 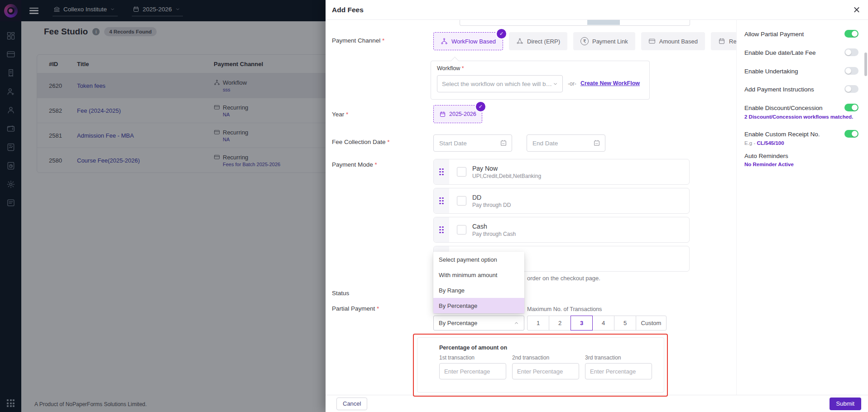 What do you see at coordinates (468, 41) in the screenshot?
I see `channel-option-workflow-based: WorkFlow Based` at bounding box center [468, 41].